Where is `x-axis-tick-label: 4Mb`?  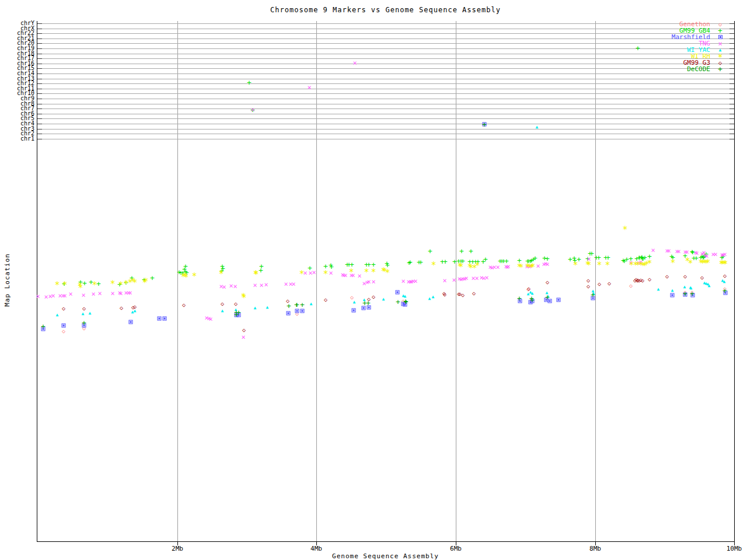 x-axis-tick-label: 4Mb is located at coordinates (316, 548).